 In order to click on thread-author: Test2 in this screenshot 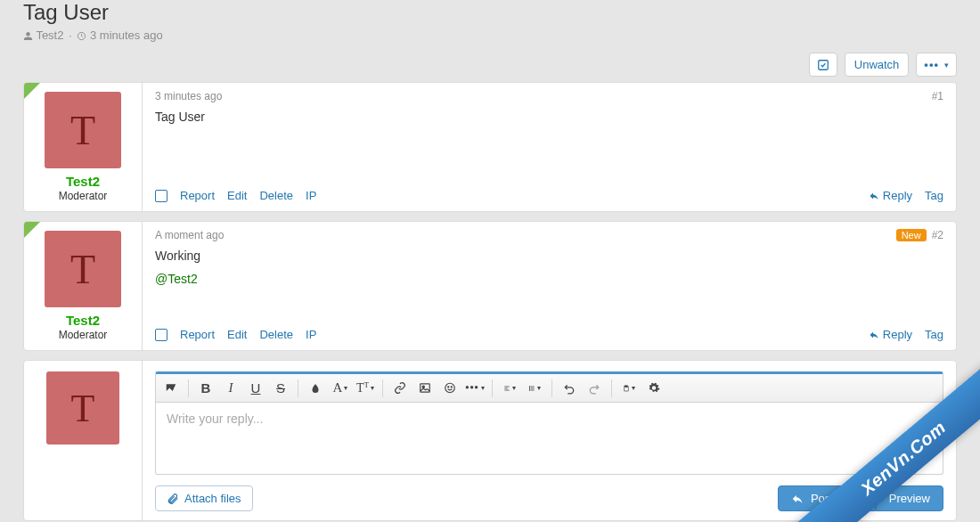, I will do `click(50, 36)`.